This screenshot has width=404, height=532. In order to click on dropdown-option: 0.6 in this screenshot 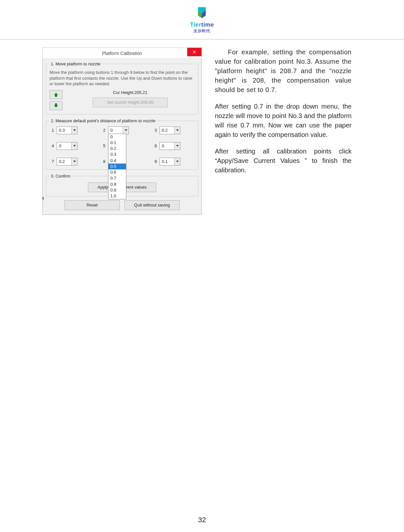, I will do `click(117, 172)`.